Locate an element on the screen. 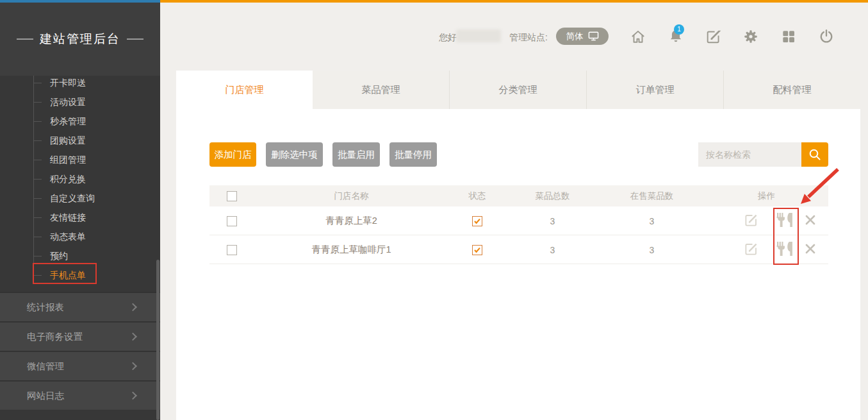  sidebar-group-ecommerce: 电子商务设置 is located at coordinates (80, 336).